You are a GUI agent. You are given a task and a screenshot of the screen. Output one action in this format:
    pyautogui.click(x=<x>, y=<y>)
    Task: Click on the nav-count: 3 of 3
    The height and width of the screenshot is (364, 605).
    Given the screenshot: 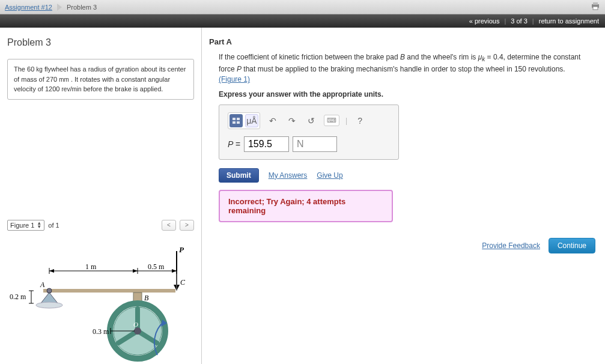 What is the action you would take?
    pyautogui.click(x=519, y=21)
    